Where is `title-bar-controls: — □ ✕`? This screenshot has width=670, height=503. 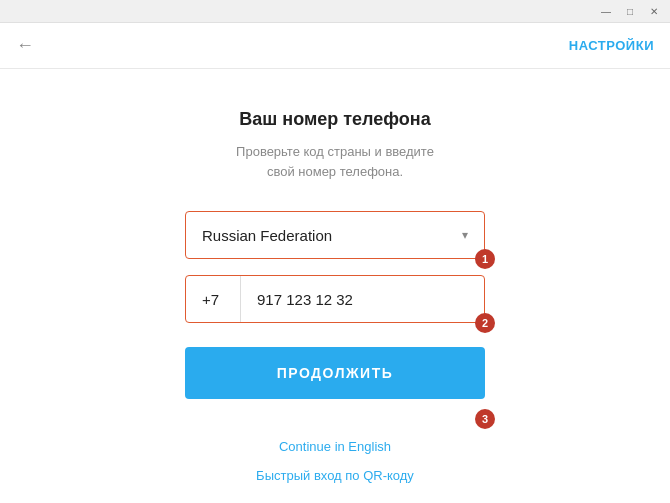 title-bar-controls: — □ ✕ is located at coordinates (630, 11).